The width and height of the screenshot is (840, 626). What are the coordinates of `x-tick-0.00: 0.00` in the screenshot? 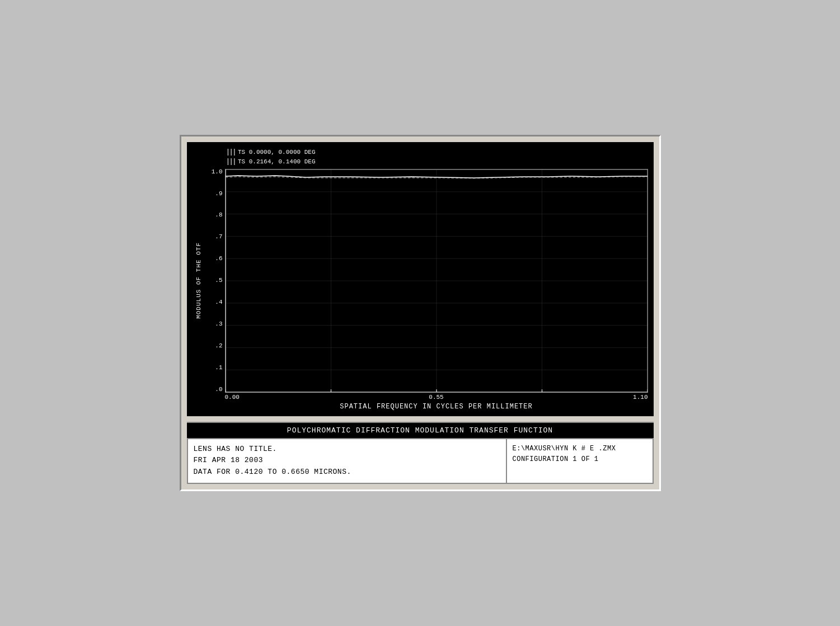 It's located at (232, 397).